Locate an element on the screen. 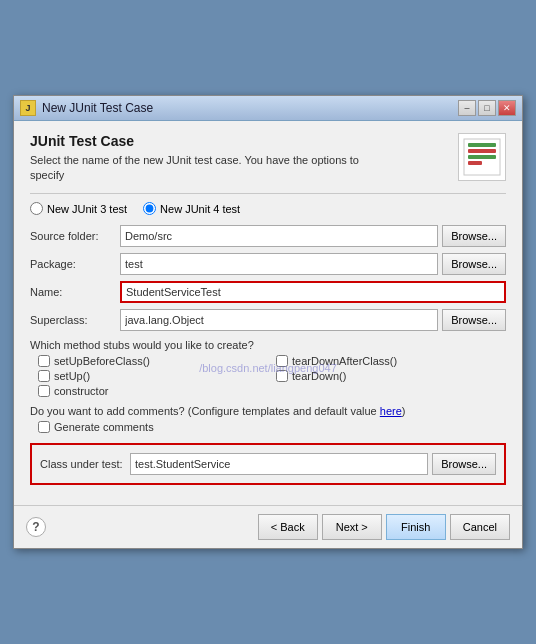 Image resolution: width=536 pixels, height=644 pixels. comments-here-link: here is located at coordinates (391, 411).